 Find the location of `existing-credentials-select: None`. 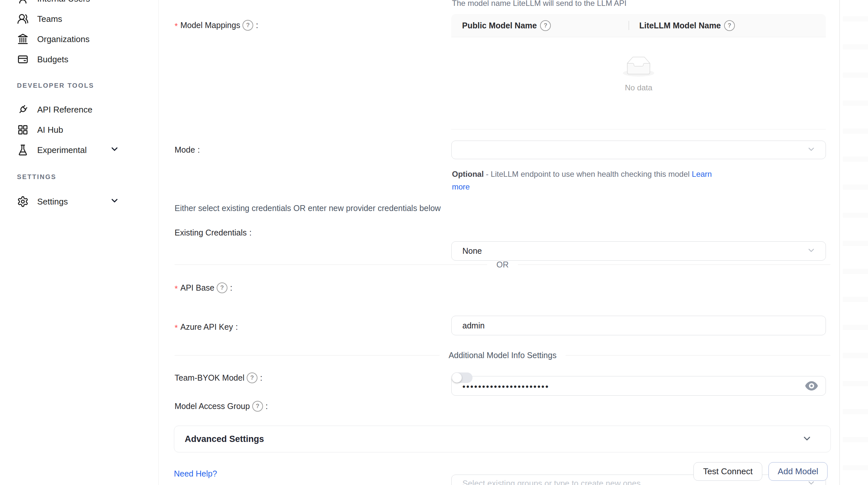

existing-credentials-select: None is located at coordinates (639, 251).